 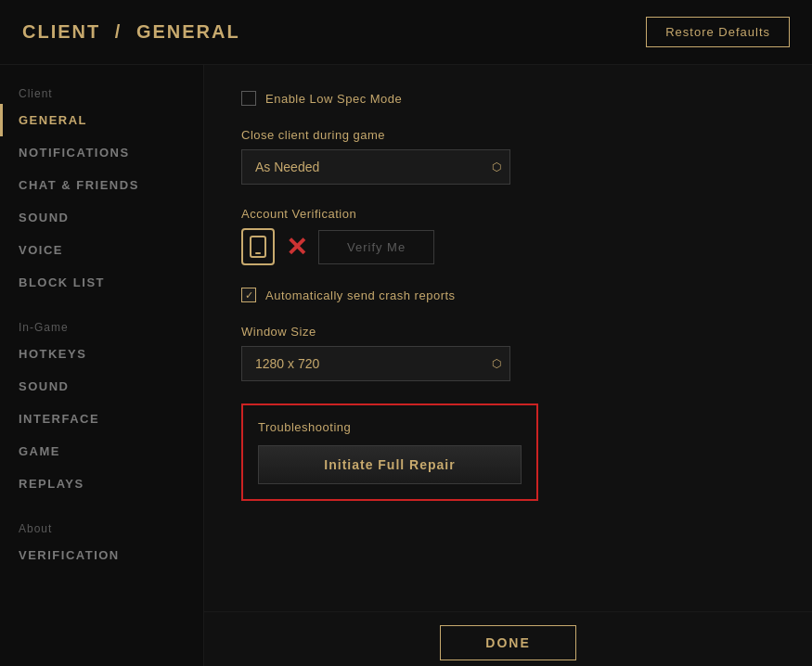 I want to click on close-client-select: As Needed Always Never, so click(x=376, y=167).